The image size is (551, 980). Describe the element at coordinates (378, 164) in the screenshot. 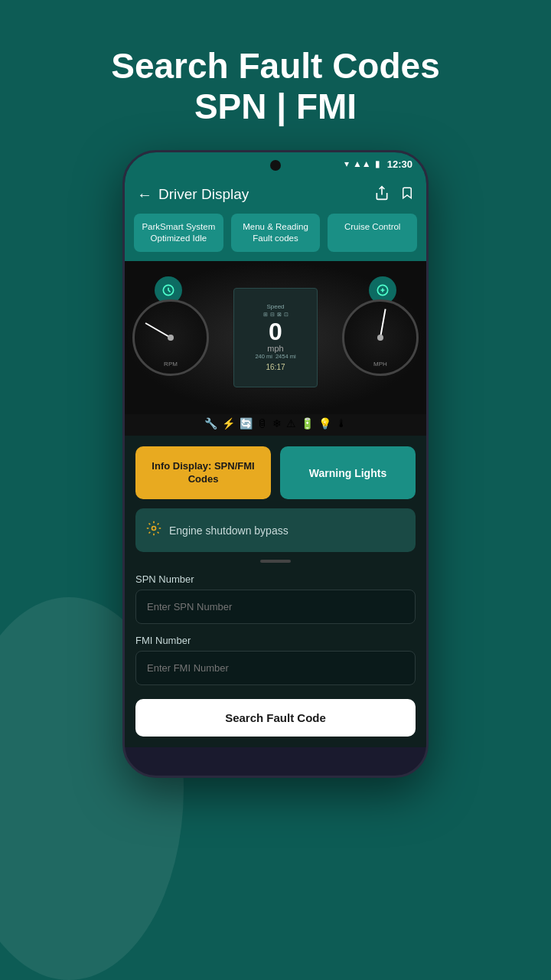

I see `battery-icon: ▮` at that location.